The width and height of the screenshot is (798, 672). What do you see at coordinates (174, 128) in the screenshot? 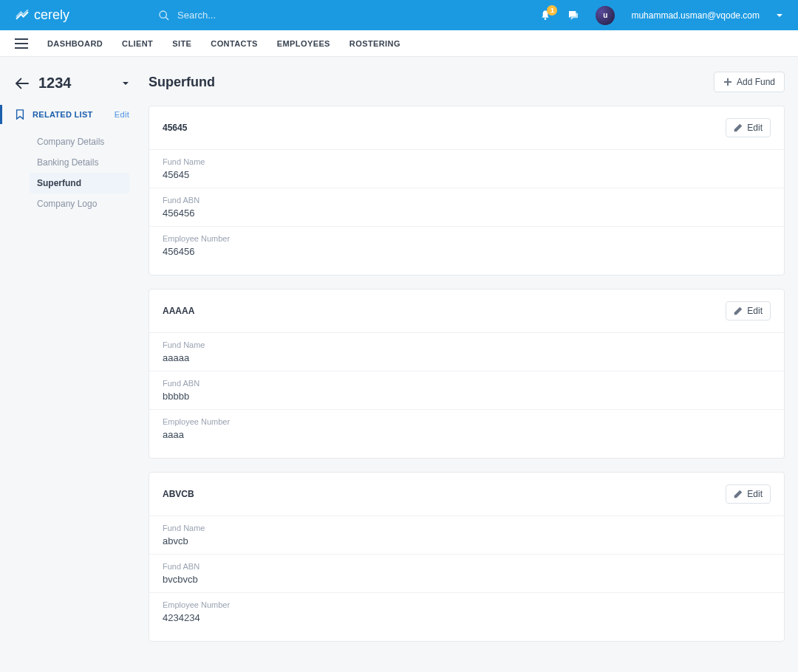
I see `fund-card-title: 45645` at bounding box center [174, 128].